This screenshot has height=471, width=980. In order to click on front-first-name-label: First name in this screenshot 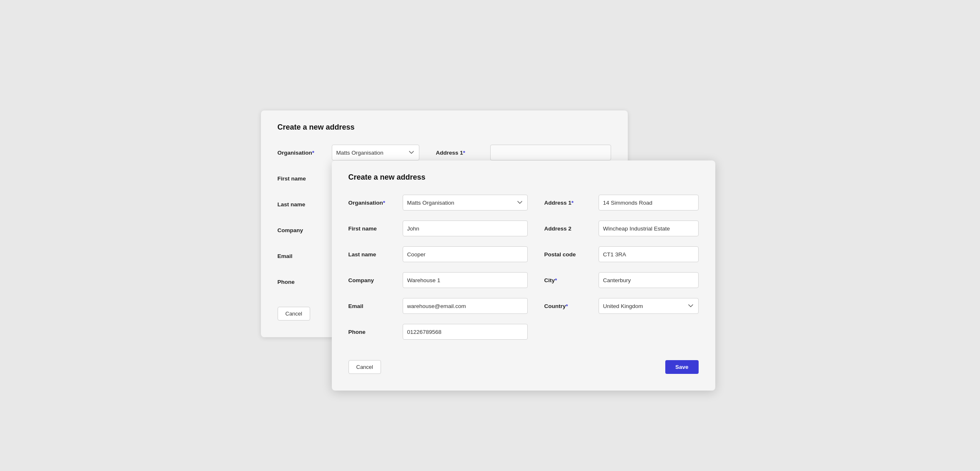, I will do `click(376, 228)`.